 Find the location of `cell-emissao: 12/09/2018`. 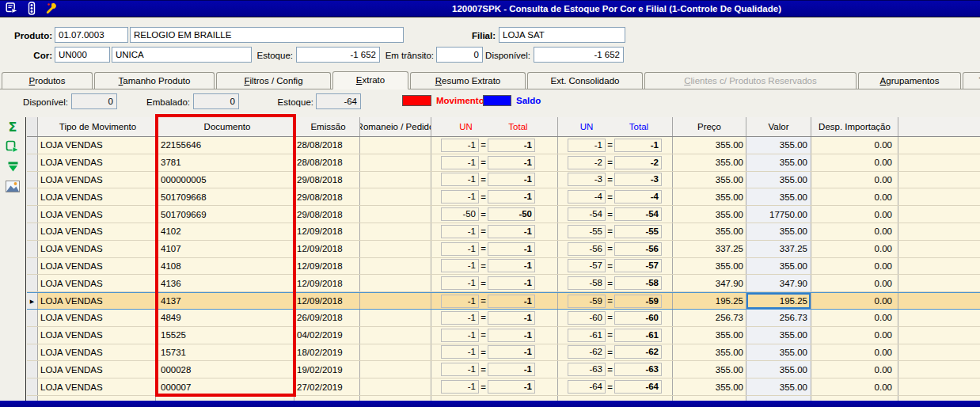

cell-emissao: 12/09/2018 is located at coordinates (328, 266).